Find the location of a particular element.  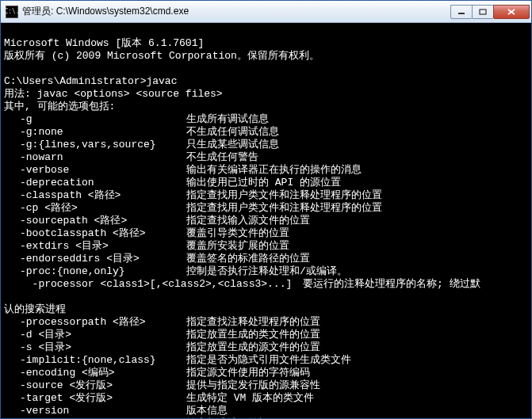

option-row: -target <发行版>生成特定 VM 版本的类文件 is located at coordinates (266, 398).